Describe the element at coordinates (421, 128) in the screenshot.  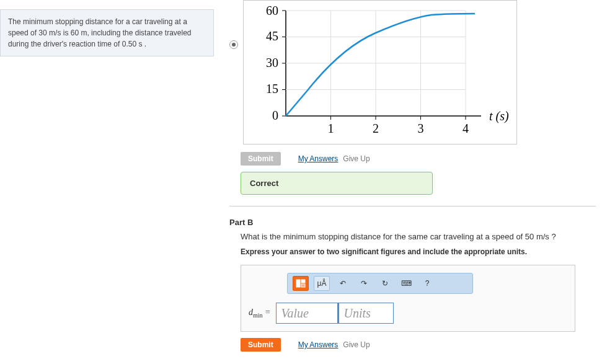
I see `x-tick-3: 3` at that location.